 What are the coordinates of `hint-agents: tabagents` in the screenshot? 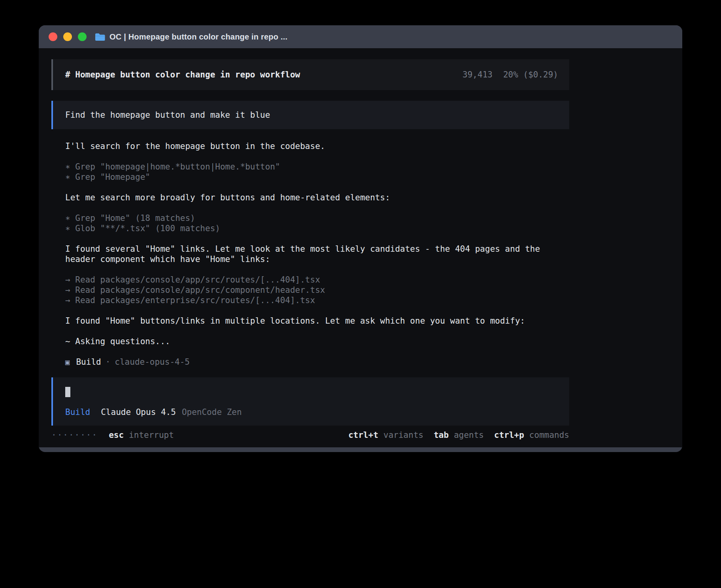 It's located at (459, 435).